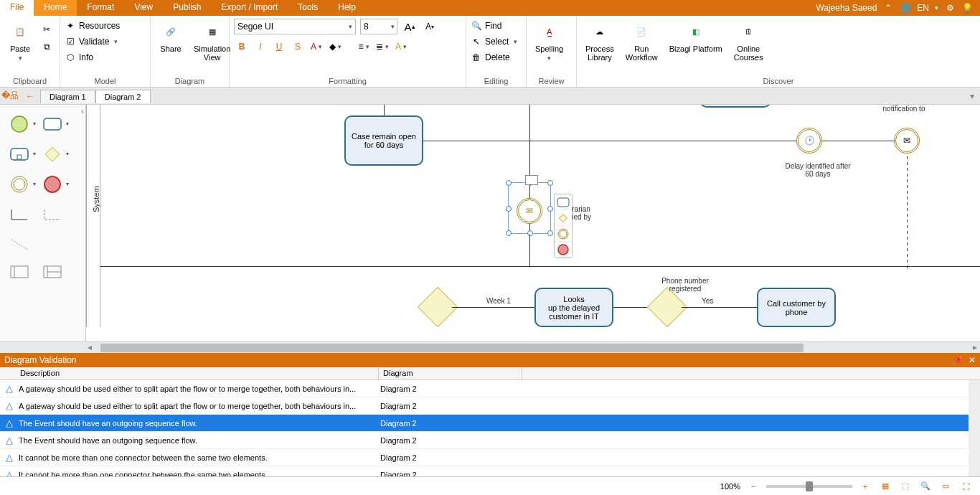 Image resolution: width=980 pixels, height=495 pixels. I want to click on select-button: ↖Select, so click(494, 42).